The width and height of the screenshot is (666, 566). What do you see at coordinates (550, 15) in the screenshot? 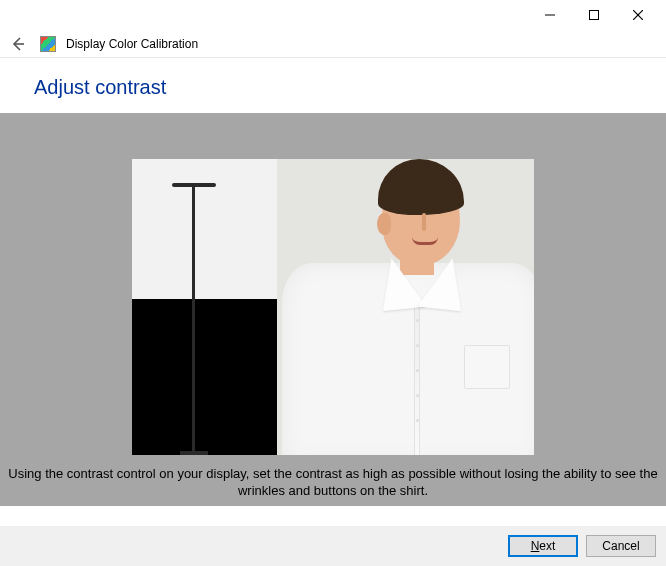
I see `minimize-icon` at bounding box center [550, 15].